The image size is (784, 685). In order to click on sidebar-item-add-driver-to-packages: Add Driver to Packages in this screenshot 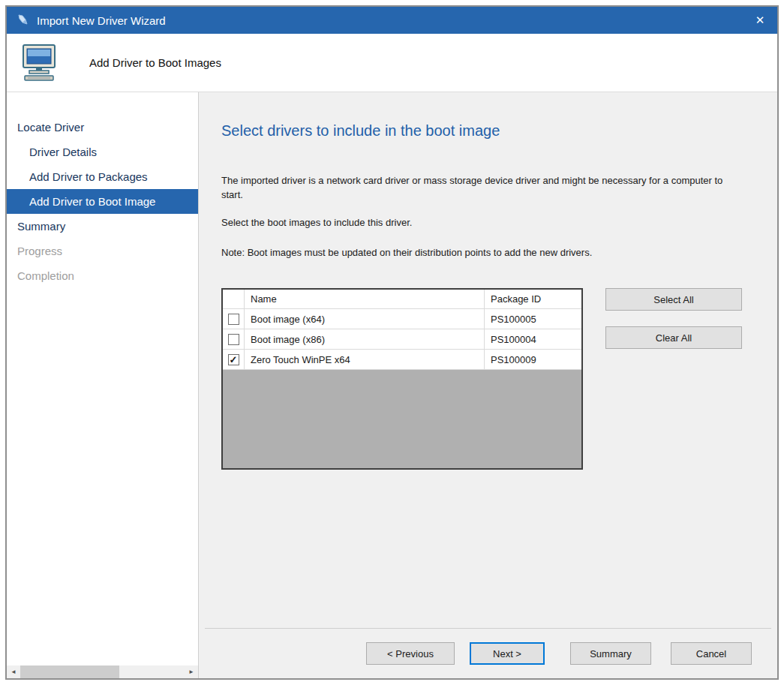, I will do `click(102, 177)`.